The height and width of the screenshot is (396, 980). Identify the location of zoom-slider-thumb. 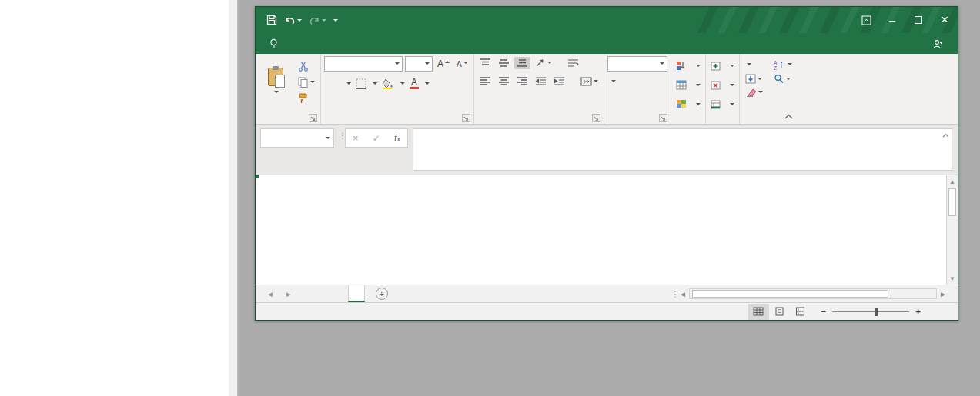
(876, 312).